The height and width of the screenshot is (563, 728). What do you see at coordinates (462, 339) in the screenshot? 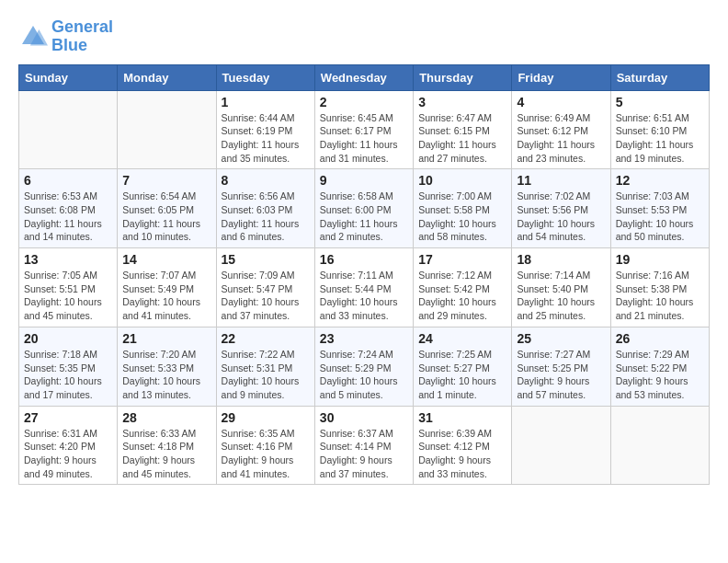
I see `day-number: 24` at bounding box center [462, 339].